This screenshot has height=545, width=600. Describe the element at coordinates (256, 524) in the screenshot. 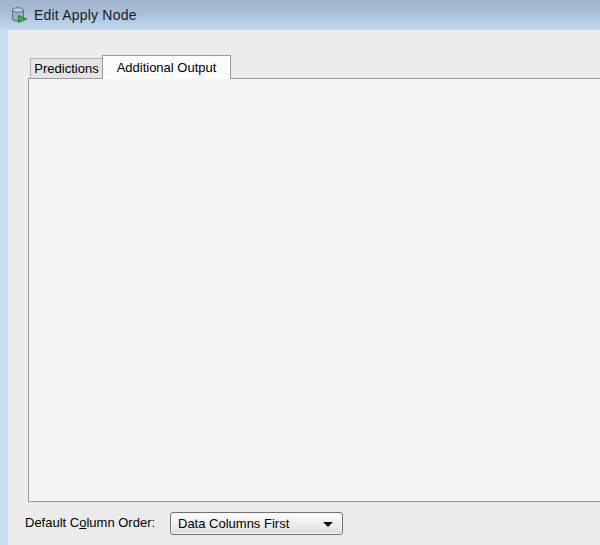

I see `default-column-order-dropdown: Data Columns First` at that location.